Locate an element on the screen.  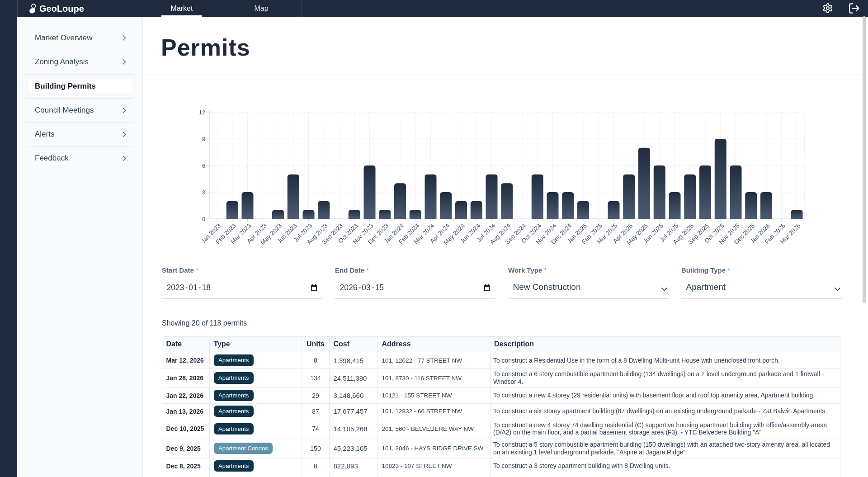
svg-text: 6 is located at coordinates (203, 165).